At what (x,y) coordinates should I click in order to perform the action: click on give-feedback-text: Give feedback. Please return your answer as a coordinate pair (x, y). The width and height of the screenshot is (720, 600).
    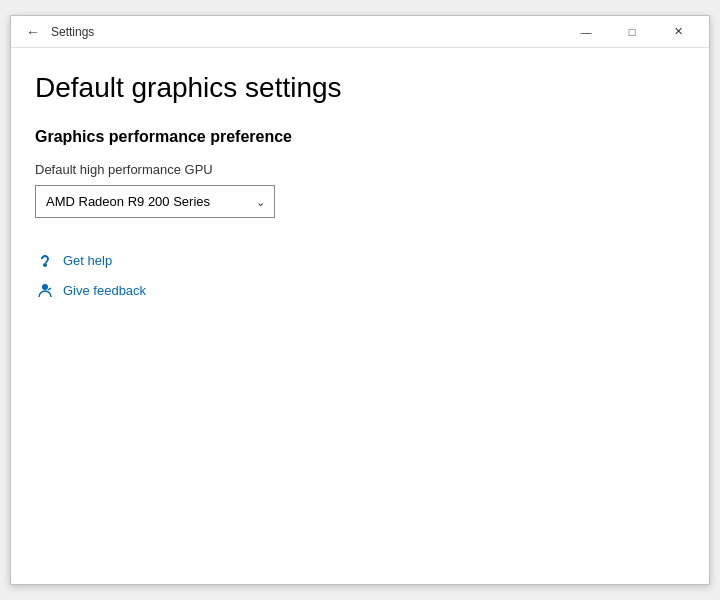
    Looking at the image, I should click on (104, 290).